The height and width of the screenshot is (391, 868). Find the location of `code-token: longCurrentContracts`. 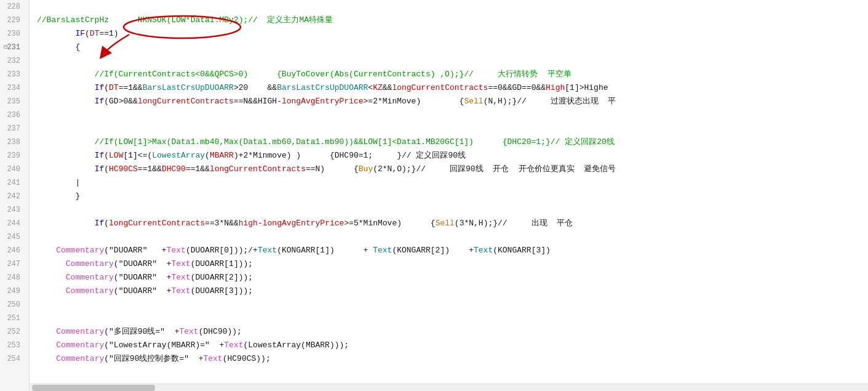

code-token: longCurrentContracts is located at coordinates (186, 102).